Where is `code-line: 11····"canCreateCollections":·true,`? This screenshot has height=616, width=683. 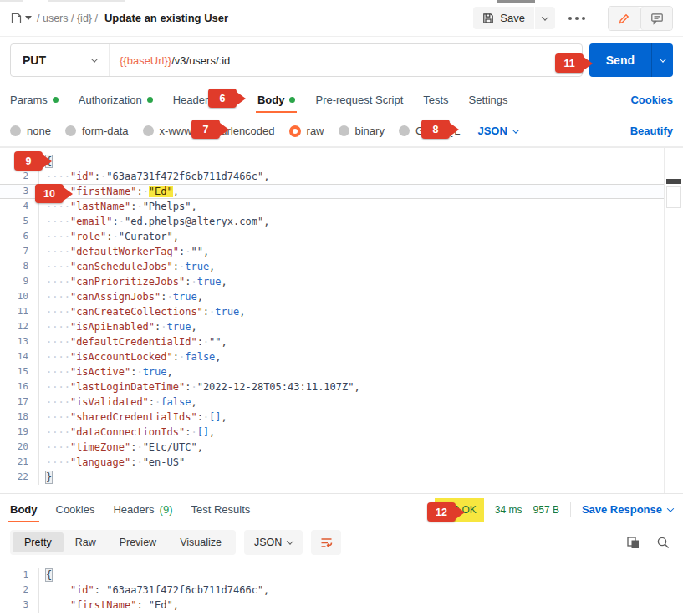
code-line: 11····"canCreateCollections":·true, is located at coordinates (341, 312).